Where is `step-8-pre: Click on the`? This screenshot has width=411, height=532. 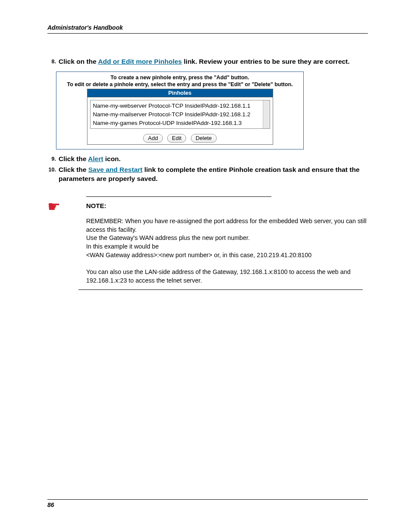 step-8-pre: Click on the is located at coordinates (78, 61).